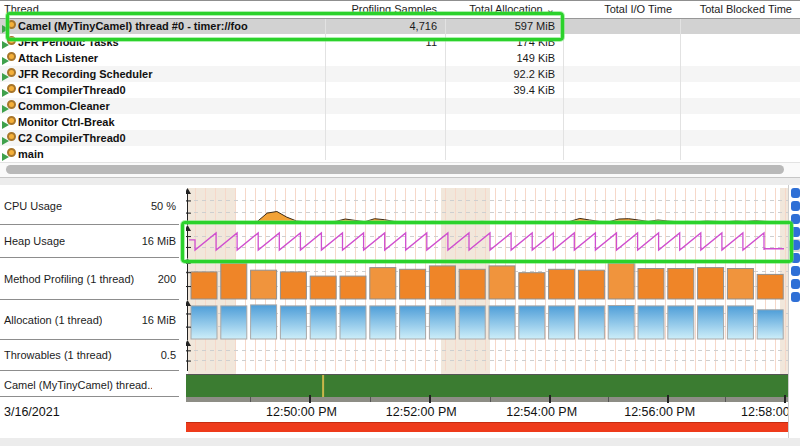  What do you see at coordinates (736, 9) in the screenshot?
I see `column-header-total-blocked-time: Total Blocked Time` at bounding box center [736, 9].